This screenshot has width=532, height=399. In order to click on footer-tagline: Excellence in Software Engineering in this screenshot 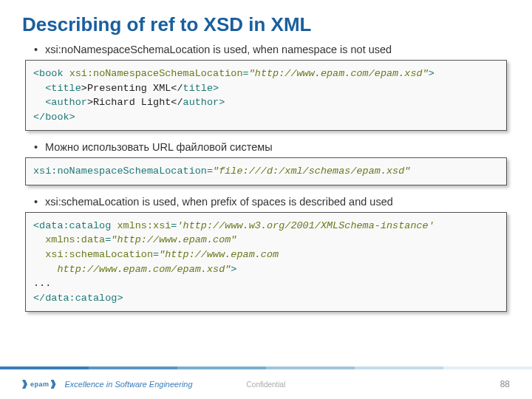, I will do `click(129, 384)`.